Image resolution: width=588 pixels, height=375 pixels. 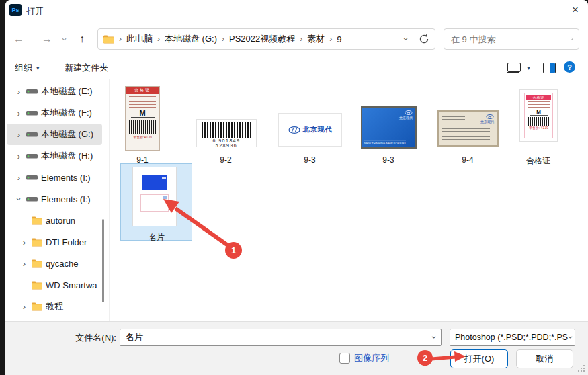 What do you see at coordinates (67, 113) in the screenshot?
I see `sidebar-item-label: 本地磁盘 (F:)` at bounding box center [67, 113].